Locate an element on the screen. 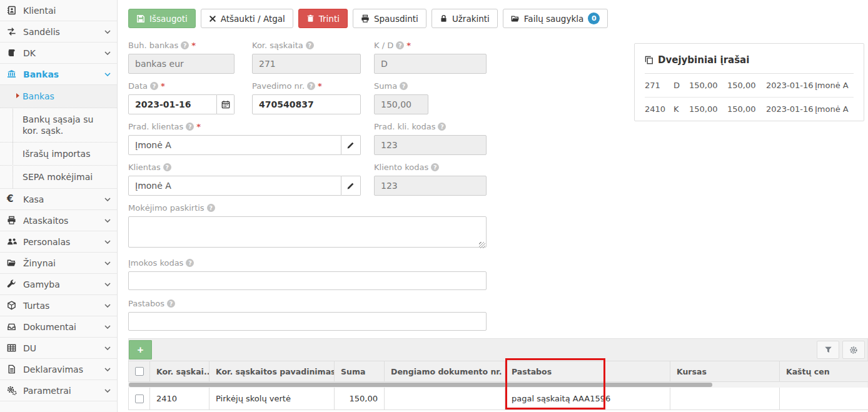 This screenshot has height=412, width=868. toolbar: Išsaugoti Atšaukti / Atgal Trinti Spausd… is located at coordinates (368, 19).